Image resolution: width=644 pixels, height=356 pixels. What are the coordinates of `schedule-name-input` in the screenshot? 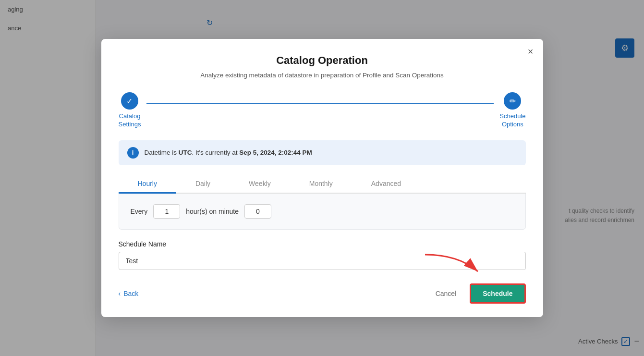 It's located at (322, 261).